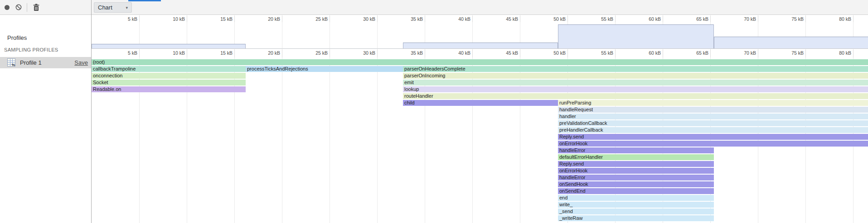 The image size is (868, 223). I want to click on flame-bar: _send, so click(636, 212).